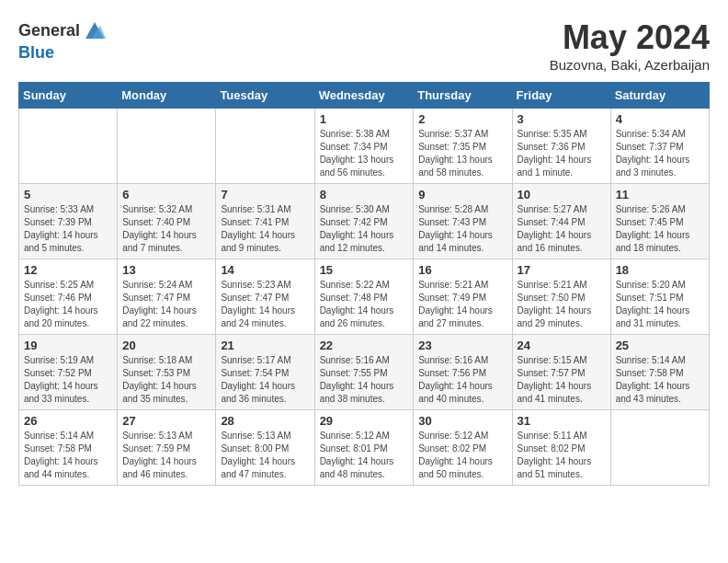 The height and width of the screenshot is (563, 728). I want to click on day-info: Sunrise: 5:13 AMSunset: 7:59 PMDaylight:…, so click(166, 455).